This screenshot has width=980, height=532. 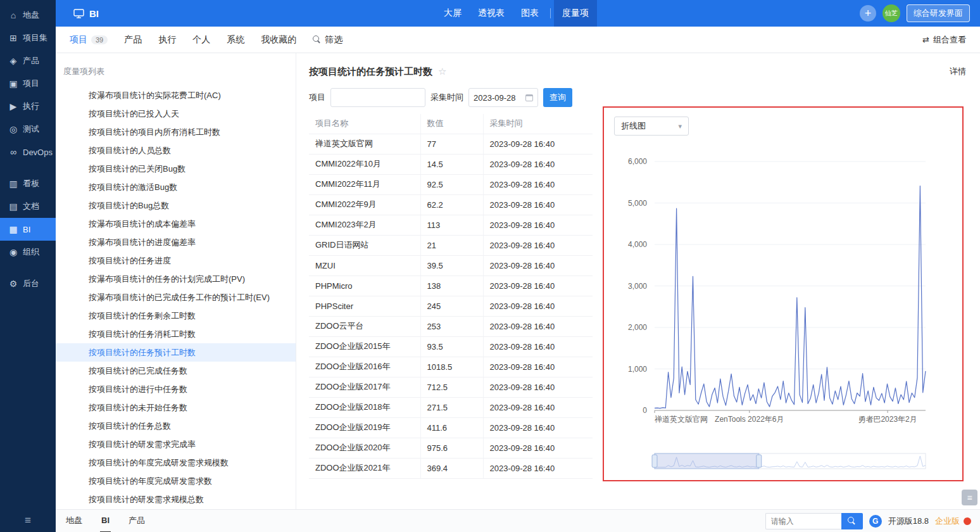 I want to click on metric-list-item: 按瀑布项目统计的进度偏差率, so click(x=176, y=242).